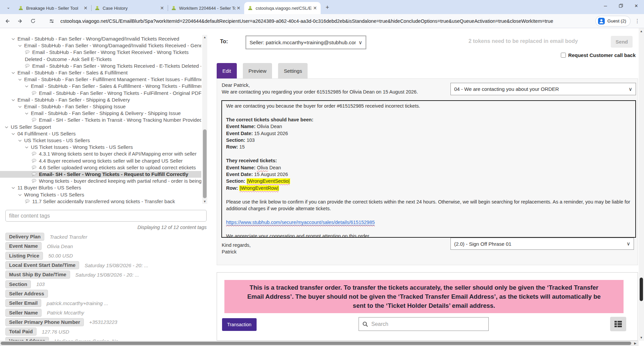  I want to click on browser-menu-button: ⋮, so click(637, 21).